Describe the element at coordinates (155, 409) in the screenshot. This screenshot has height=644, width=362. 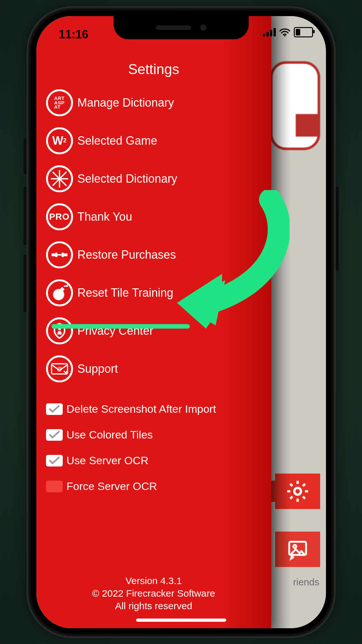
I see `toggle-delete-screenshot: Delete Screenshot After Import` at that location.